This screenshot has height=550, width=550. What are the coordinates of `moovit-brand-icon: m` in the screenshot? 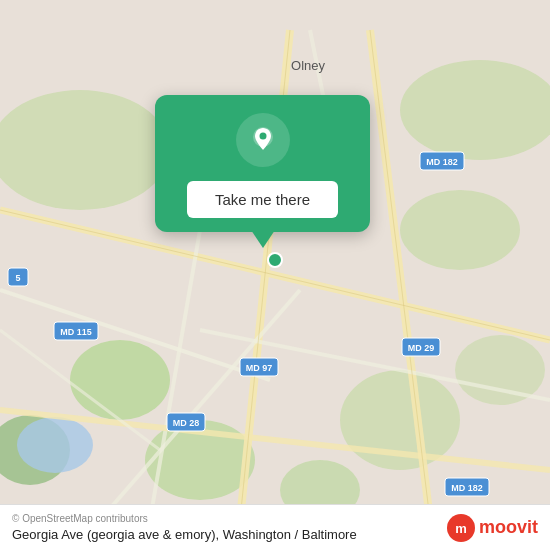 It's located at (461, 528).